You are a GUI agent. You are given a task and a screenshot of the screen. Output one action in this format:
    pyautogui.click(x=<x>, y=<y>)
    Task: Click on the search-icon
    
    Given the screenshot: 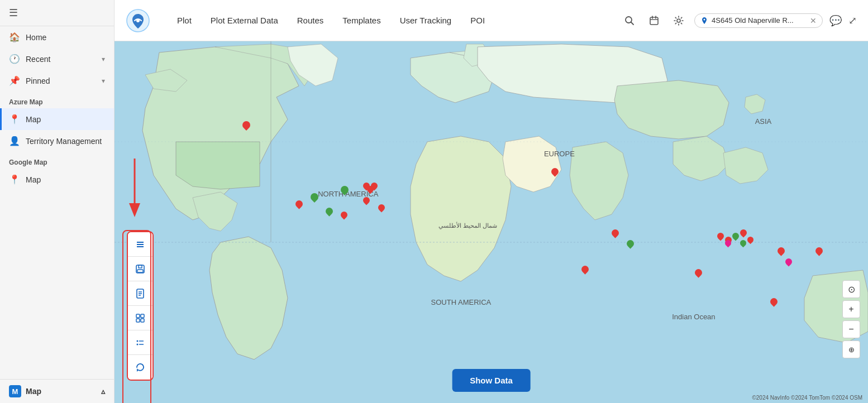 What is the action you would take?
    pyautogui.click(x=629, y=21)
    